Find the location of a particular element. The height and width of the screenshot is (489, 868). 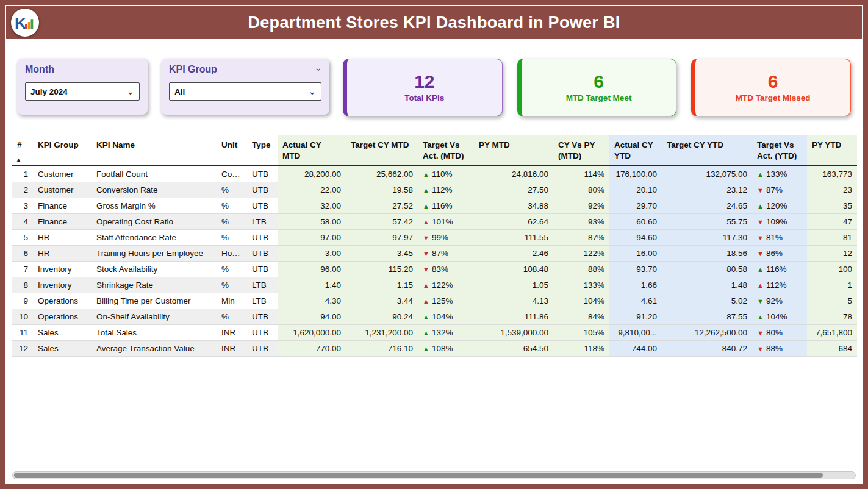

table-cell: 163,773 is located at coordinates (832, 174).